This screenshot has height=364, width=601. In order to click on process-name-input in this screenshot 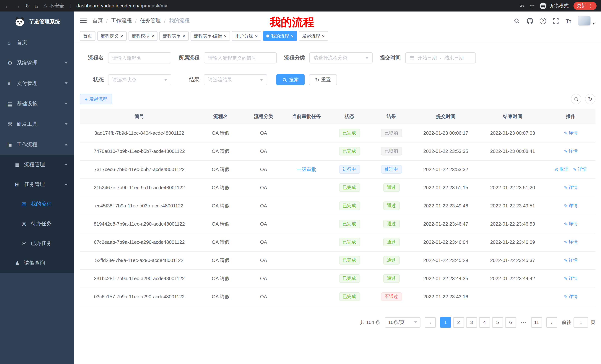, I will do `click(140, 58)`.